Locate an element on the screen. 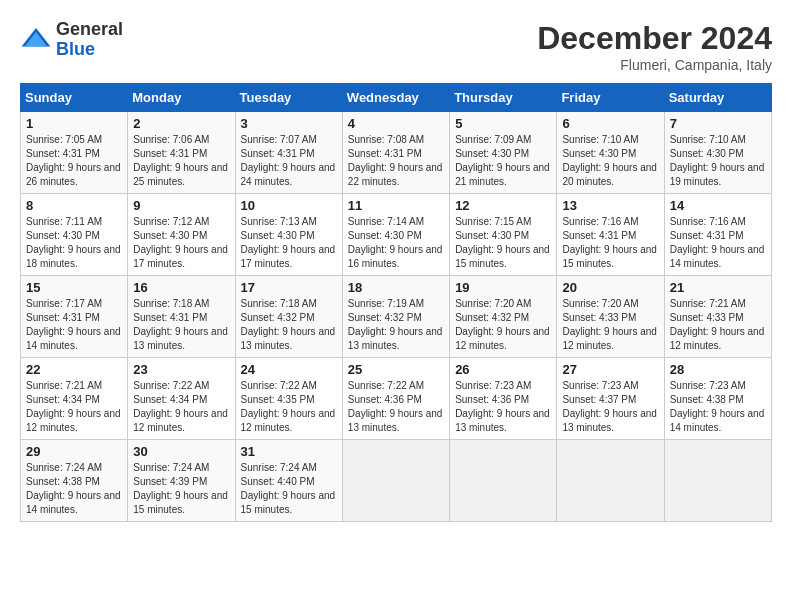  day-number: 27 is located at coordinates (610, 370).